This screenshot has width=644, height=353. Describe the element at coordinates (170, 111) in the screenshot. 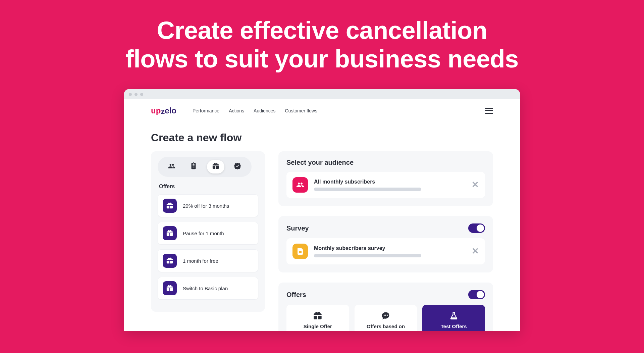

I see `logo-part-elo: elo` at that location.